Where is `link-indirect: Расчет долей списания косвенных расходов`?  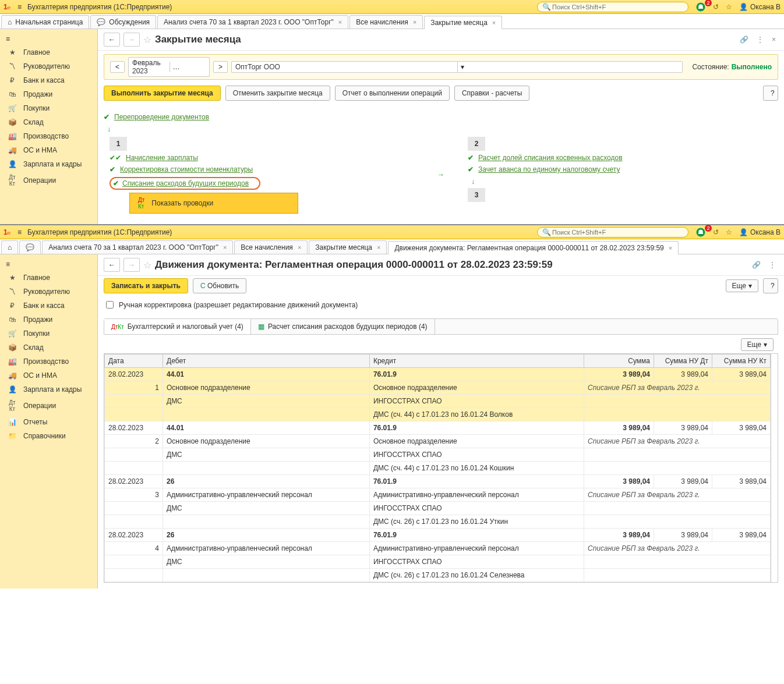
link-indirect: Расчет долей списания косвенных расходов is located at coordinates (550, 158).